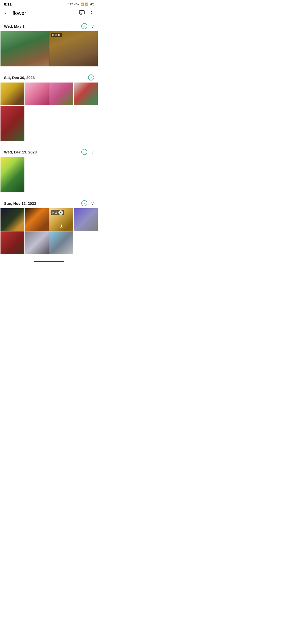 The image size is (290, 644). Describe the element at coordinates (49, 45) in the screenshot. I see `section-wed-may-1: Wed, May 1 ✓ ∨ 0:04 ▶` at that location.